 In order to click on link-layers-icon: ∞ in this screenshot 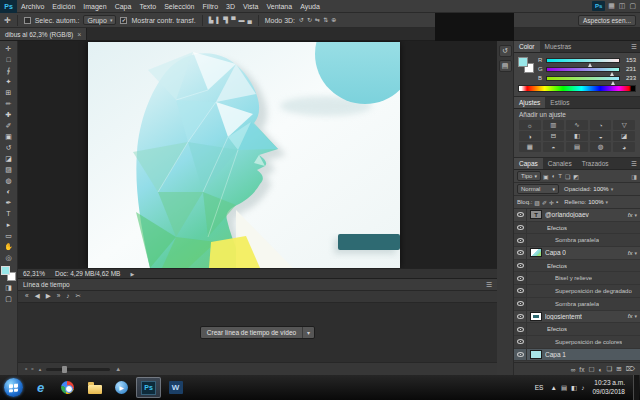, I will do `click(574, 370)`.